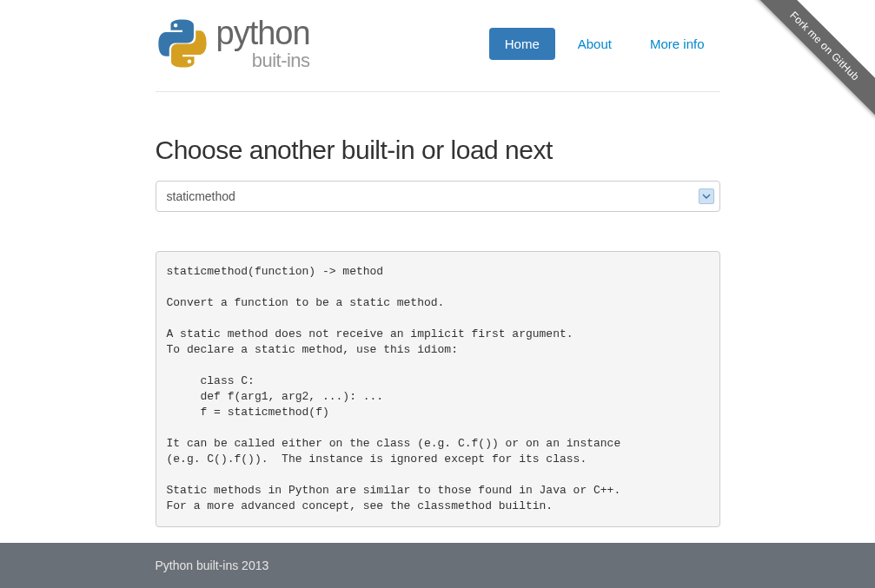 The height and width of the screenshot is (588, 875). I want to click on logo-sub-text: buit-ins, so click(263, 61).